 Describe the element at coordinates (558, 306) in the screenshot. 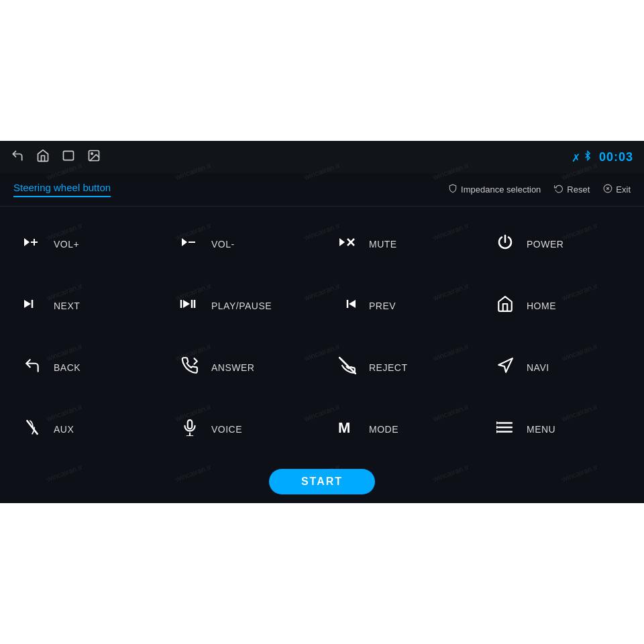

I see `home-button: HOME` at that location.